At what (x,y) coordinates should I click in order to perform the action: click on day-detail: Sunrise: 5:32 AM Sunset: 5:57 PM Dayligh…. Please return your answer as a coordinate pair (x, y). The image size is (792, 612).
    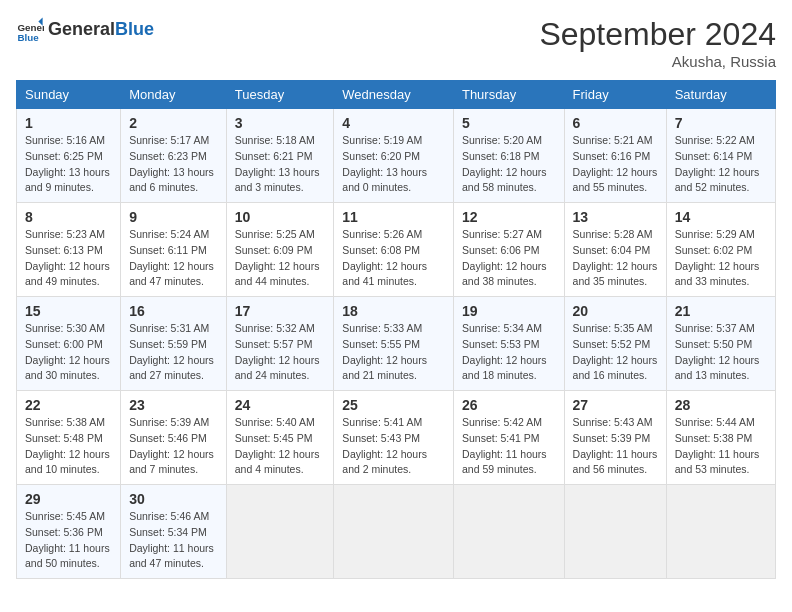
    Looking at the image, I should click on (280, 352).